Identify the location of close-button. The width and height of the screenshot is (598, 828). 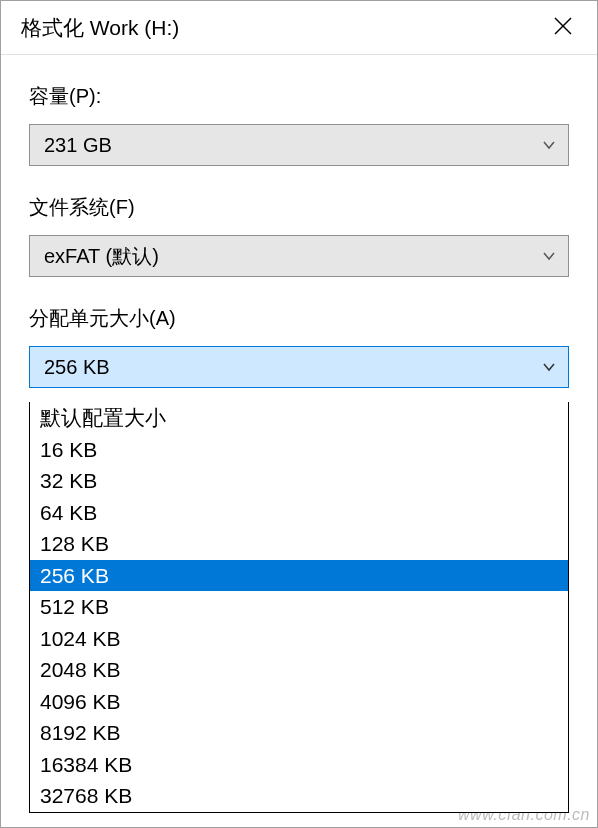
(563, 28).